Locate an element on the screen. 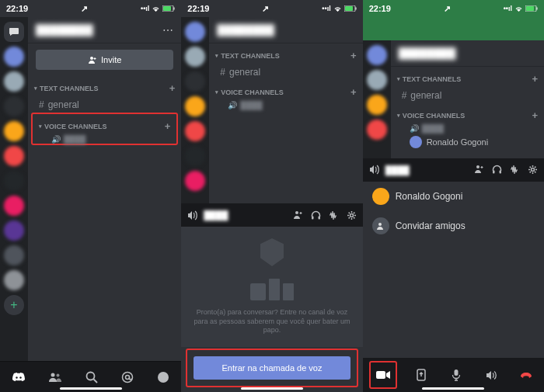  join-voice-button: Entrar na chamada de voz is located at coordinates (272, 368).